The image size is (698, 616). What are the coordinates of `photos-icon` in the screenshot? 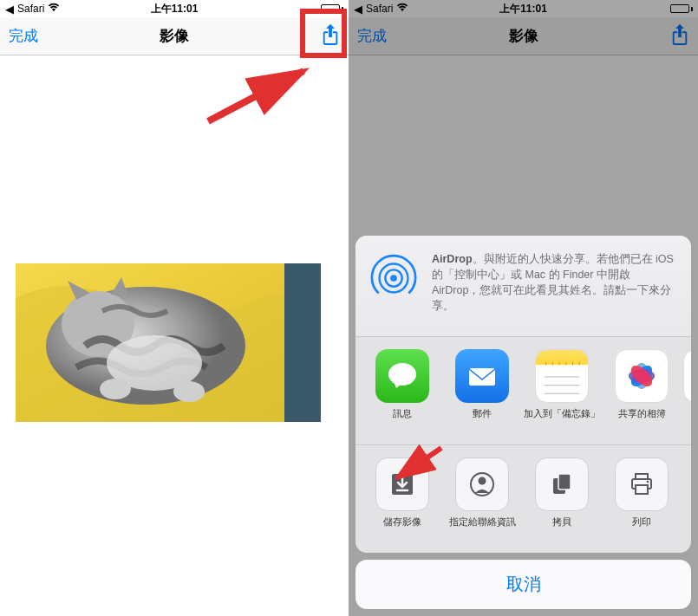 It's located at (642, 376).